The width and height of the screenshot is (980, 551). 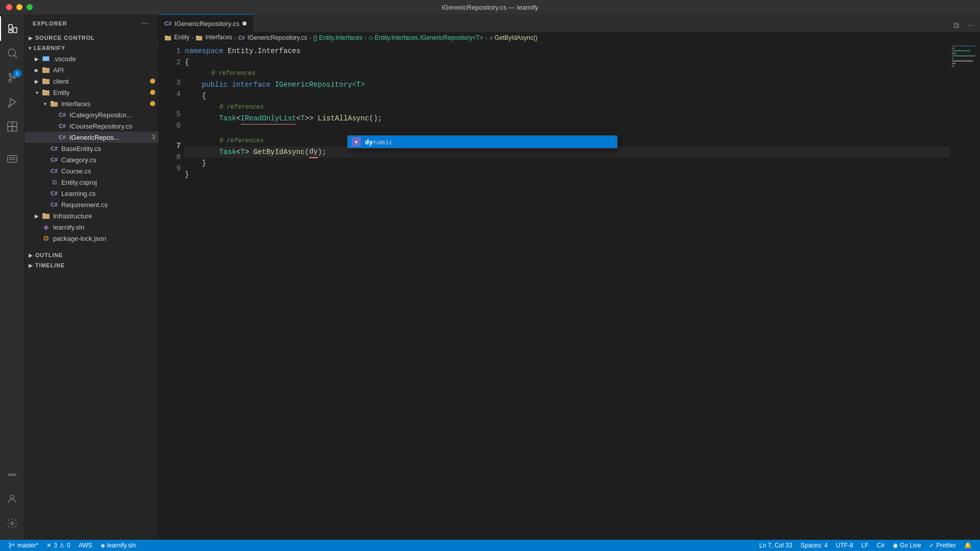 What do you see at coordinates (206, 23) in the screenshot?
I see `active-tab: C# IGenericRepository.cs` at bounding box center [206, 23].